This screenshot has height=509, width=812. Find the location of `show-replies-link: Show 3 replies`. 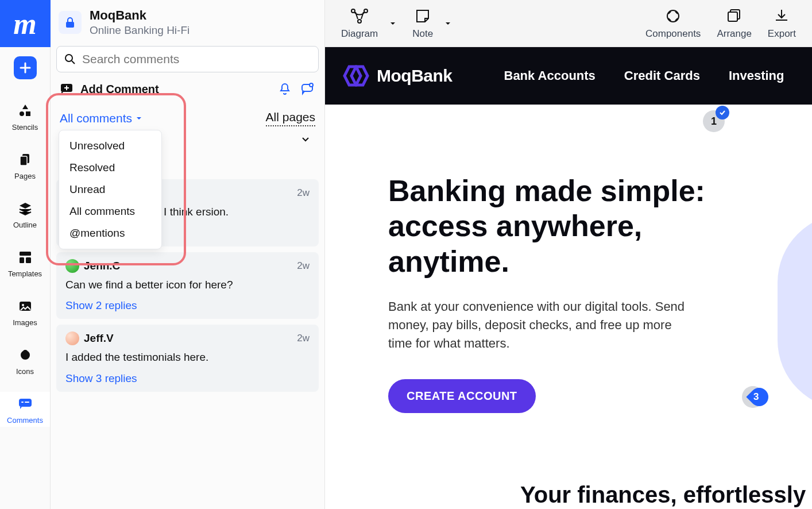

show-replies-link: Show 3 replies is located at coordinates (187, 379).